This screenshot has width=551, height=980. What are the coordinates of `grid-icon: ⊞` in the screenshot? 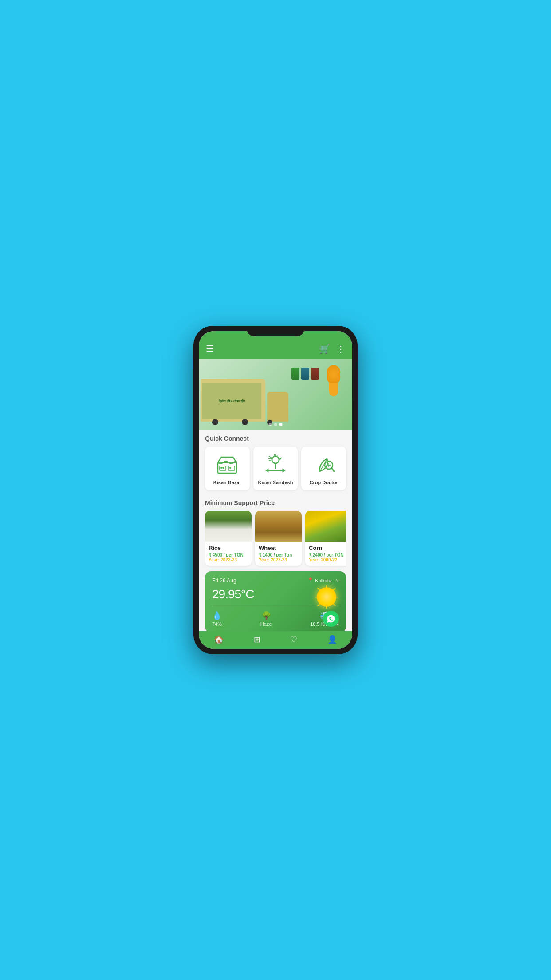 It's located at (257, 640).